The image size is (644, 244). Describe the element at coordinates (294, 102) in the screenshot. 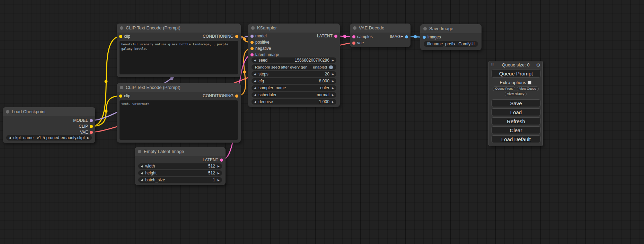

I see `denoise-widget: ◀ denoise 1.000 ▶` at that location.